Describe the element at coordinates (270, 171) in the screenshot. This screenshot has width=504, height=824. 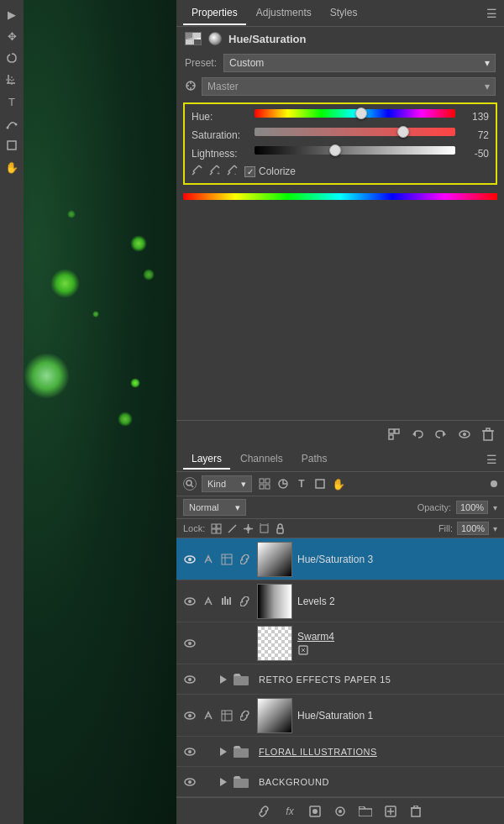
I see `colorize-checkbox-row: Colorize` at that location.